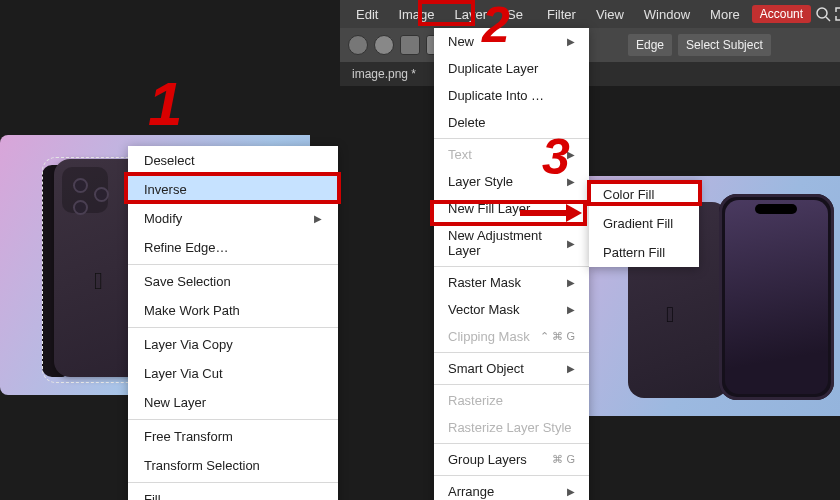  Describe the element at coordinates (165, 104) in the screenshot. I see `annotation-step-1: 1` at that location.